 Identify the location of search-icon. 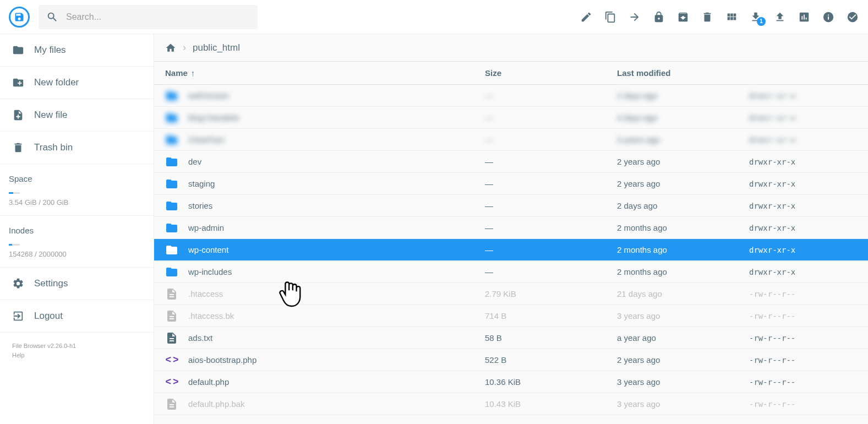
(52, 17).